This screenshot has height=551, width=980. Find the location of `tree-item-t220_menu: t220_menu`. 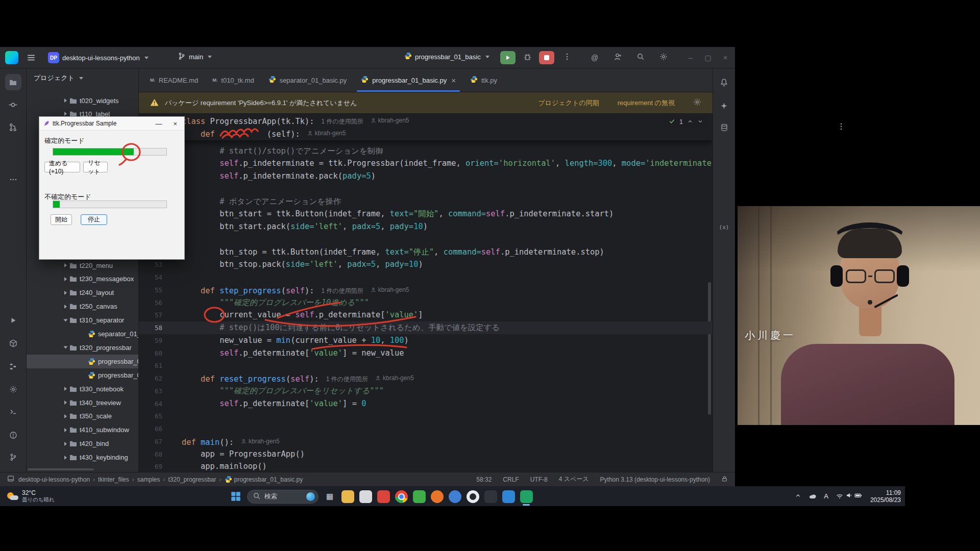

tree-item-t220_menu: t220_menu is located at coordinates (83, 265).